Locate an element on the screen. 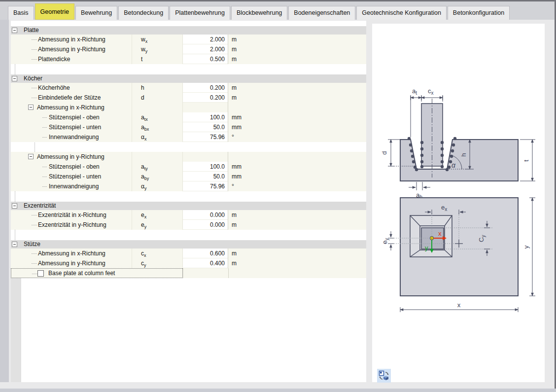  symbol-cell: wx is located at coordinates (157, 39).